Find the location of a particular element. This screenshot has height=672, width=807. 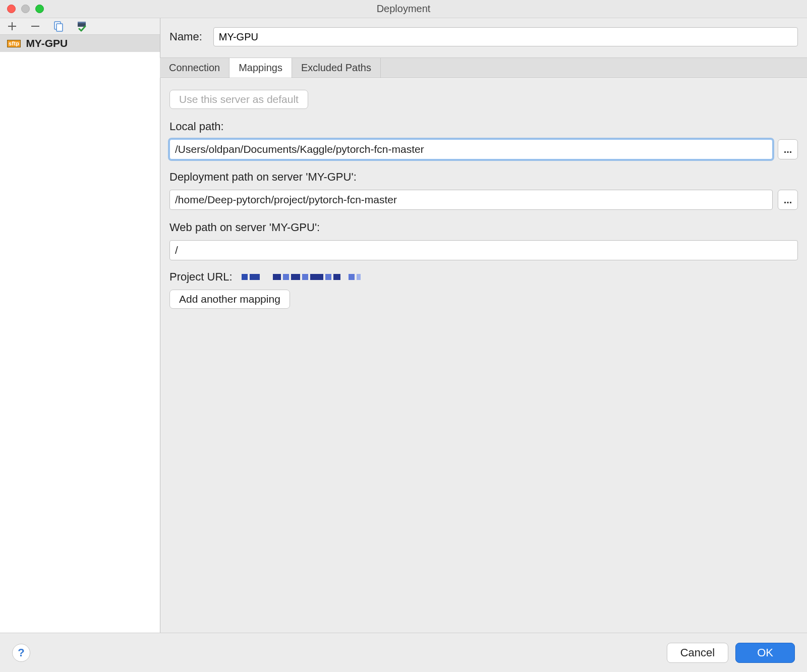

local-path-label: Local path: is located at coordinates (484, 127).